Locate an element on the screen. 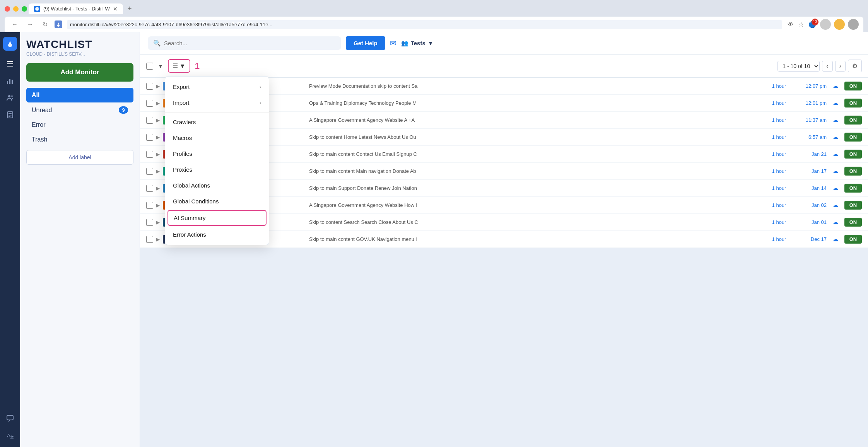 The image size is (868, 447). sidebar-btn-chat is located at coordinates (10, 418).